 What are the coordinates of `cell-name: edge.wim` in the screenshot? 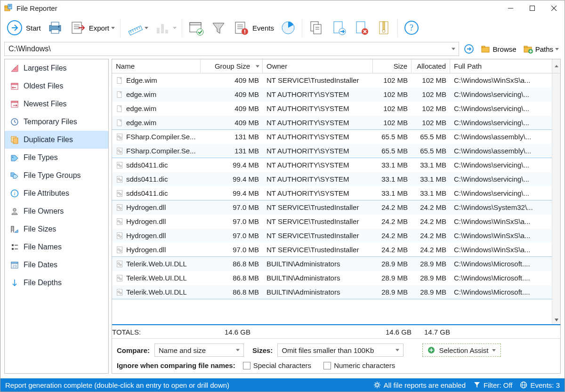 It's located at (141, 122).